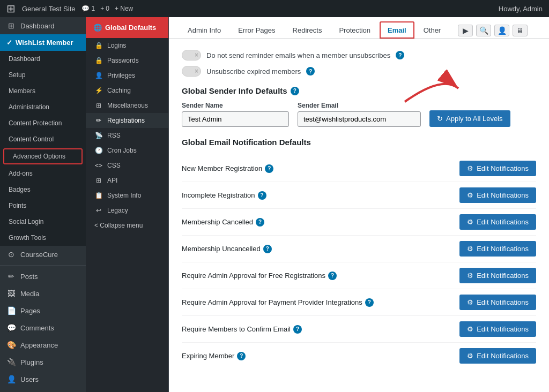 Image resolution: width=549 pixels, height=392 pixels. What do you see at coordinates (204, 30) in the screenshot?
I see `tab-admin-info: Admin Info` at bounding box center [204, 30].